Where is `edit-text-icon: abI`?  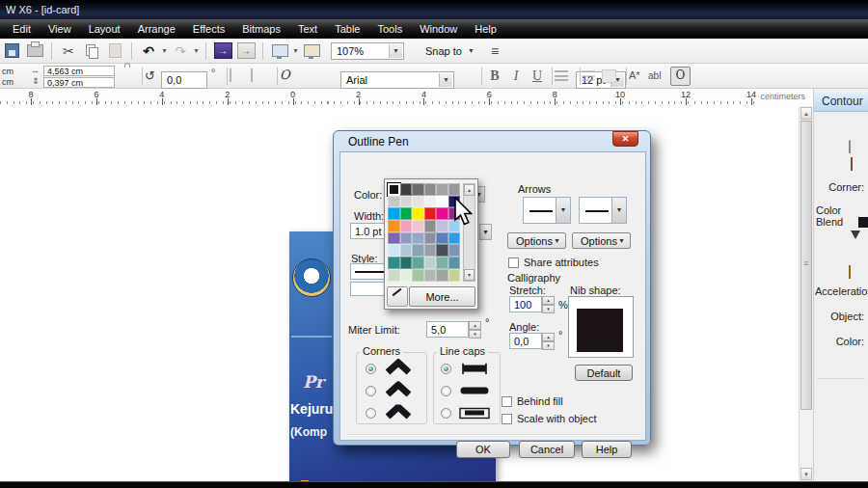
edit-text-icon: abI is located at coordinates (655, 75).